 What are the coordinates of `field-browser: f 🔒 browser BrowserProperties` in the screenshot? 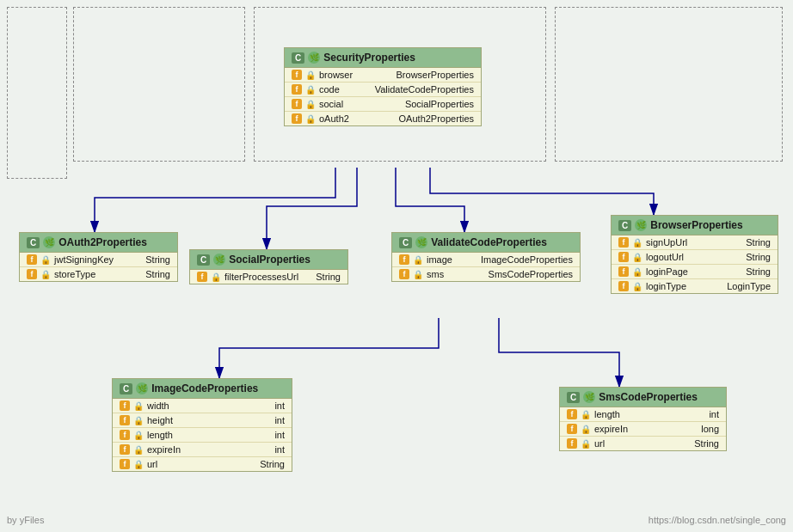 It's located at (383, 76).